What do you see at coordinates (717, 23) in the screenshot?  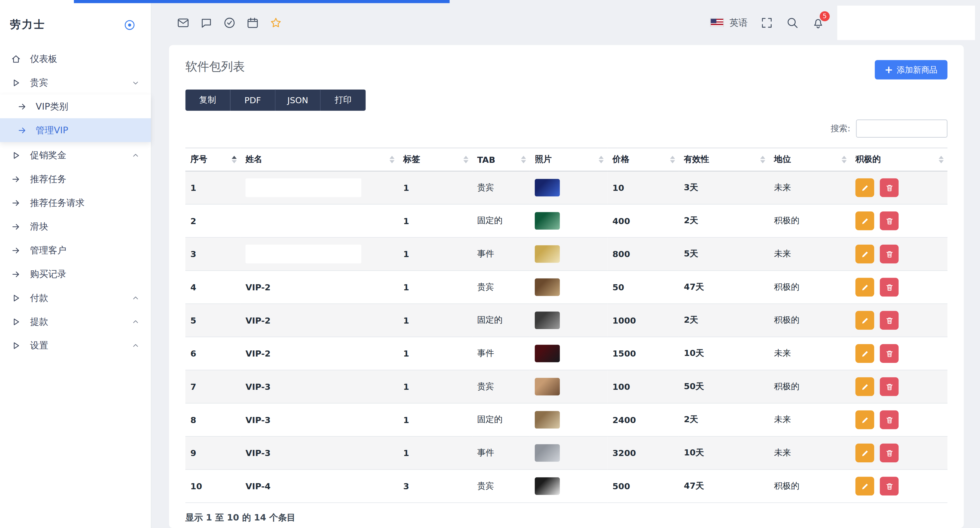 I see `us-flag-icon` at bounding box center [717, 23].